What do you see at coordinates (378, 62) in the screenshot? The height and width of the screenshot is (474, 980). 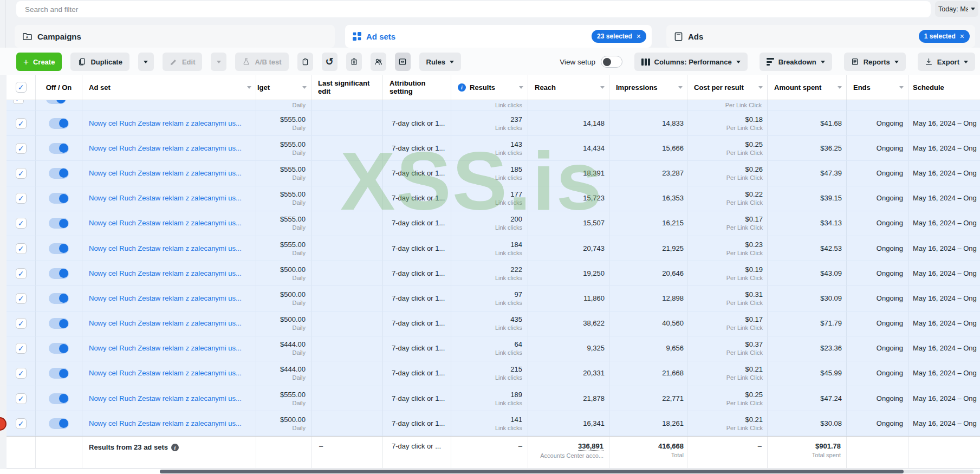 I see `assign-people-button` at bounding box center [378, 62].